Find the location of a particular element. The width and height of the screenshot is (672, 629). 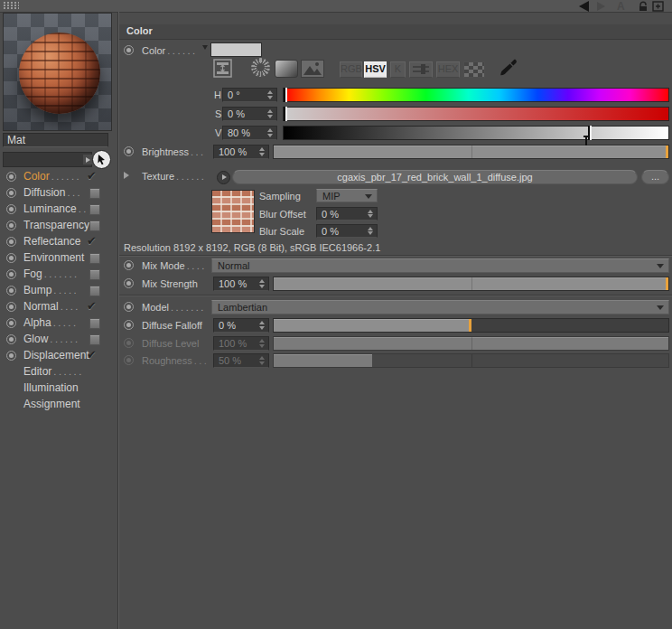

texture-filename-button: cgaxis_pbr_17_red_brick_wall_1_diffuse.j… is located at coordinates (435, 177).